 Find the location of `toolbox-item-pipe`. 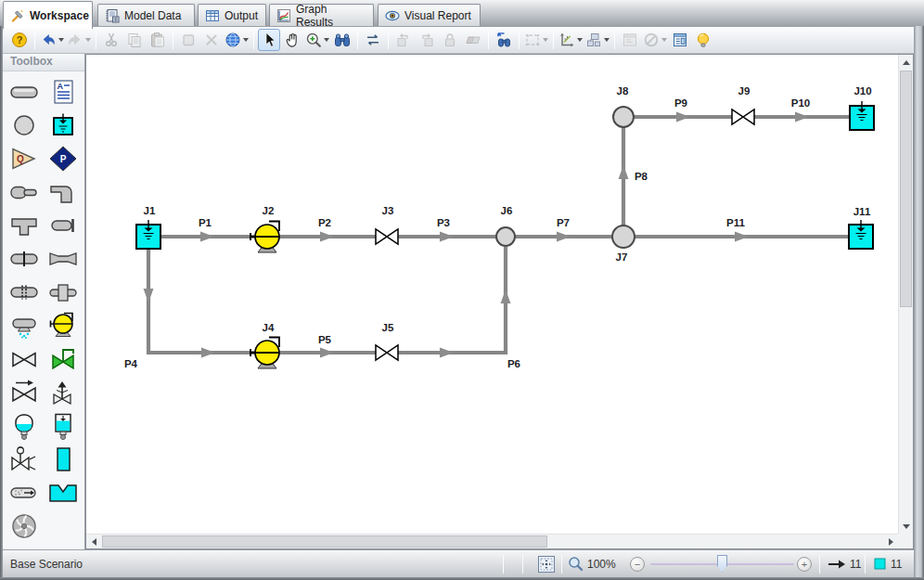

toolbox-item-pipe is located at coordinates (24, 92).